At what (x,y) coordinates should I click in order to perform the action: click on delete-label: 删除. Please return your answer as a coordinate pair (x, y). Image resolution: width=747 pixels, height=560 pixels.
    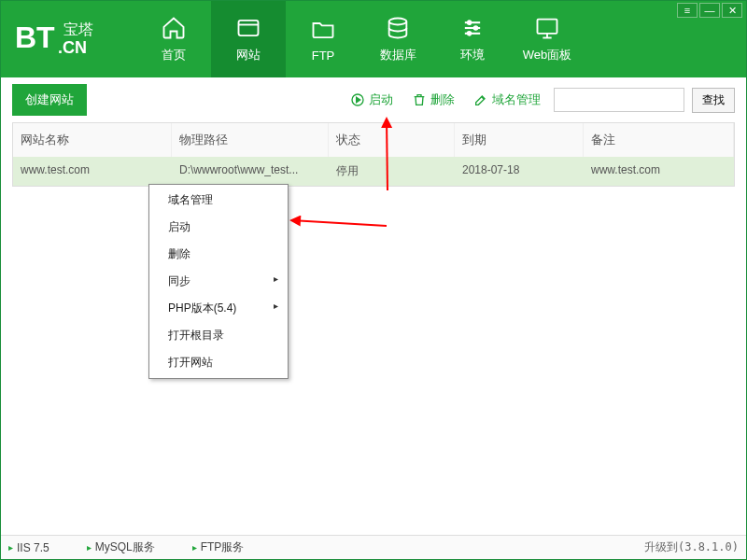
    Looking at the image, I should click on (443, 100).